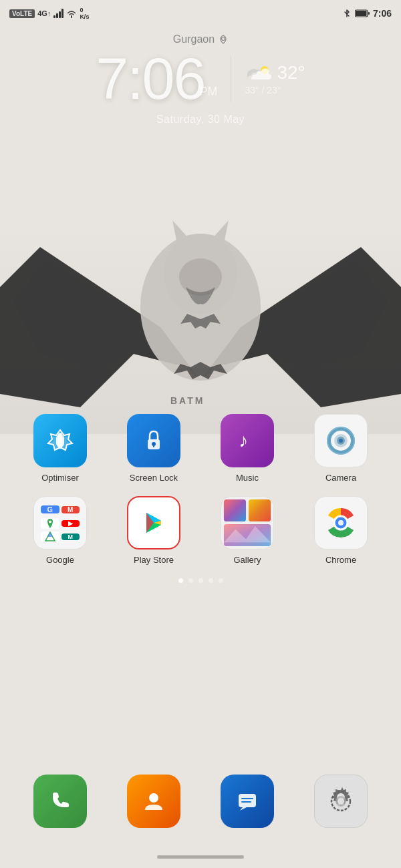 The height and width of the screenshot is (868, 401). I want to click on network-speed: 0K/s, so click(84, 13).